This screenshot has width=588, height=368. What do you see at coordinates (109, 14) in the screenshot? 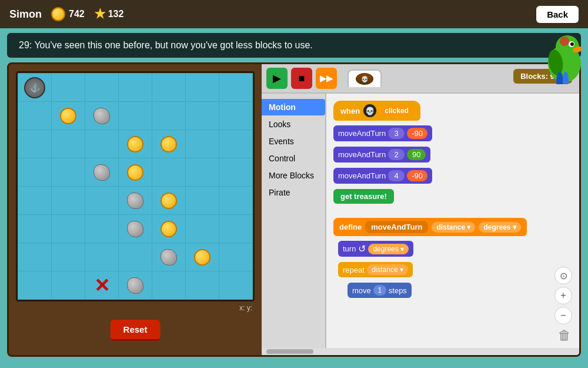
I see `stars-badge: ★ 132` at bounding box center [109, 14].